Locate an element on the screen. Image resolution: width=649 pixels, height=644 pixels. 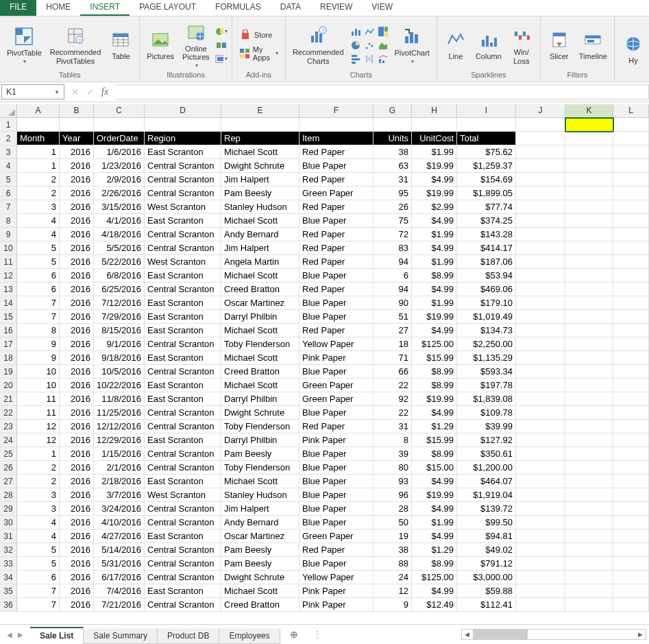
cell-K27 is located at coordinates (589, 481).